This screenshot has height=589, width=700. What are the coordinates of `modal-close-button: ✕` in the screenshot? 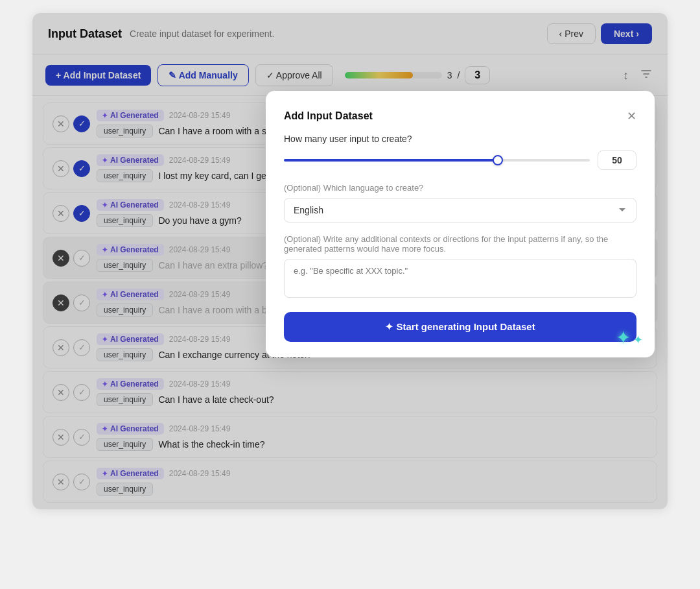 It's located at (631, 116).